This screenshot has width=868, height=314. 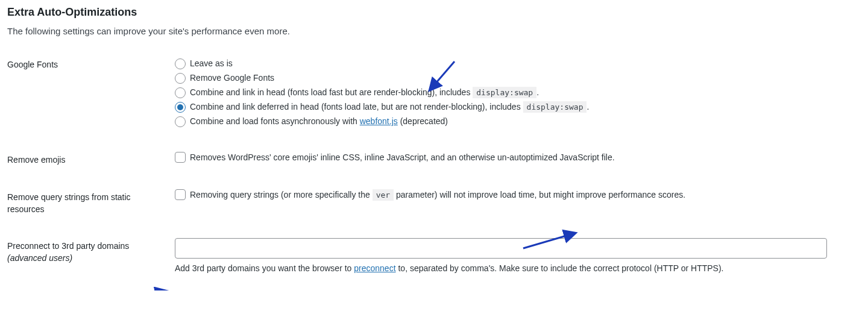 I want to click on remove-query-desc: Removing query strings (or more specific…, so click(x=438, y=195).